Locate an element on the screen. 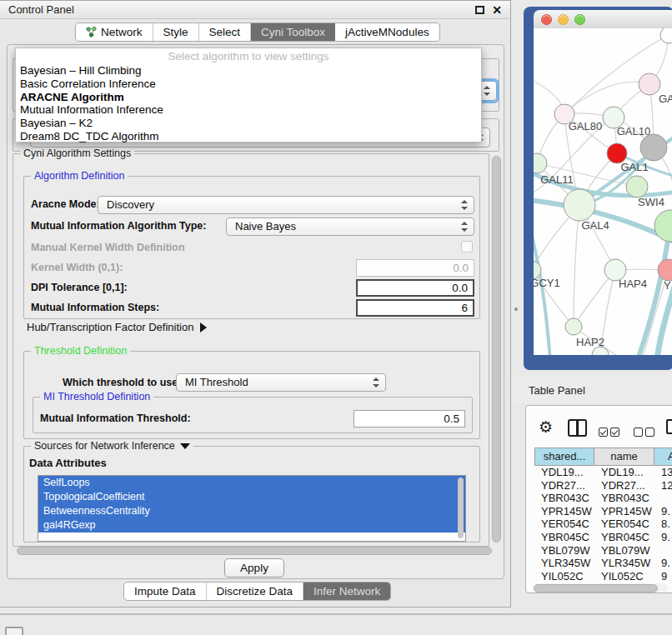 Image resolution: width=672 pixels, height=635 pixels. algorithm-option: ARACNE Algorithm is located at coordinates (248, 98).